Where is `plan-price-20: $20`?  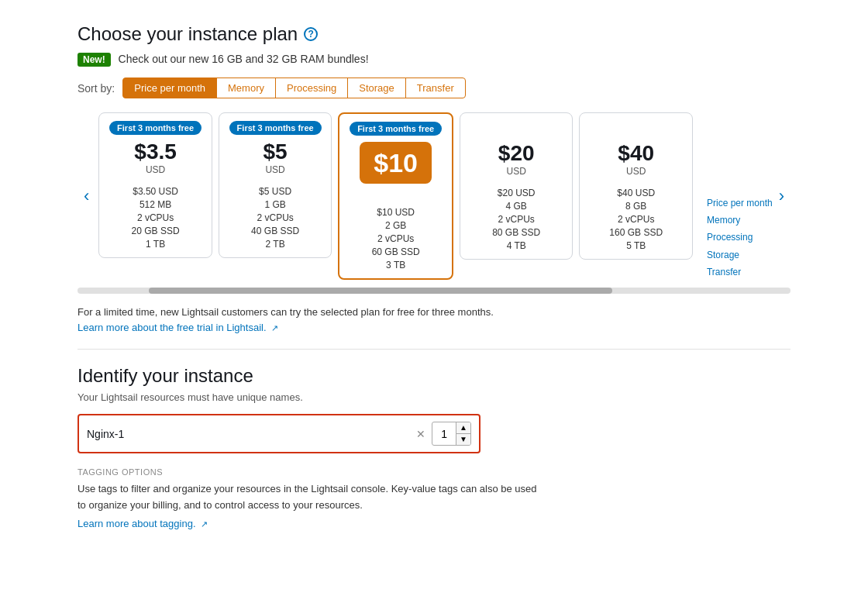
plan-price-20: $20 is located at coordinates (516, 153).